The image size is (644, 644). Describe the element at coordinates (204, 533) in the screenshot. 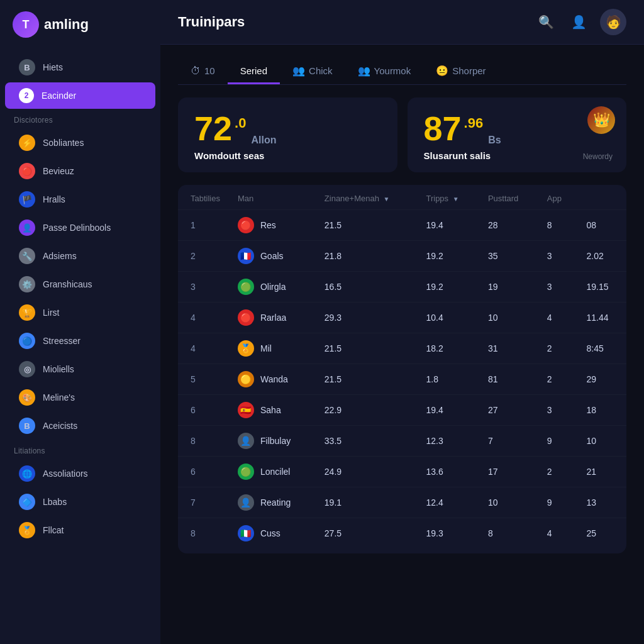

I see `rank-cell: 8` at that location.